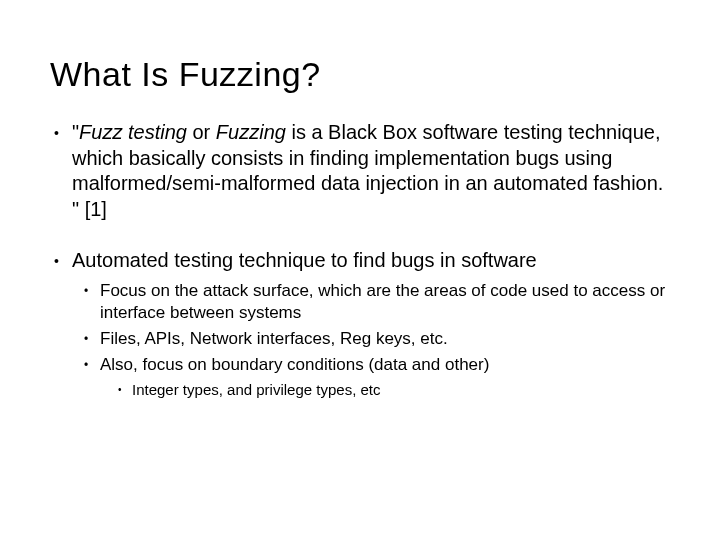 This screenshot has height=540, width=720. What do you see at coordinates (294, 364) in the screenshot?
I see `sub-bullet-3-text: Also, focus on boundary conditions (data…` at bounding box center [294, 364].